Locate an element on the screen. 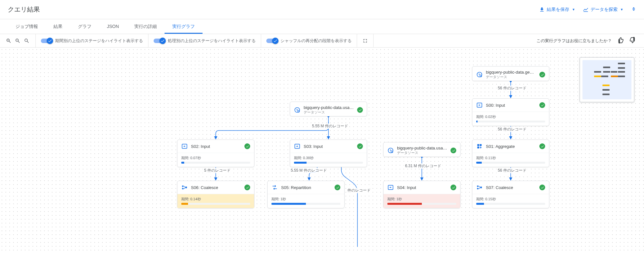  thumbs-up-button is located at coordinates (620, 41).